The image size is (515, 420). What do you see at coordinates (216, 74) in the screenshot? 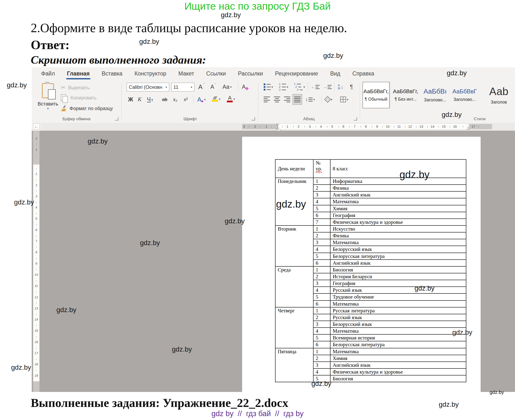
I see `tab-Ссылки: Ссылки` at bounding box center [216, 74].